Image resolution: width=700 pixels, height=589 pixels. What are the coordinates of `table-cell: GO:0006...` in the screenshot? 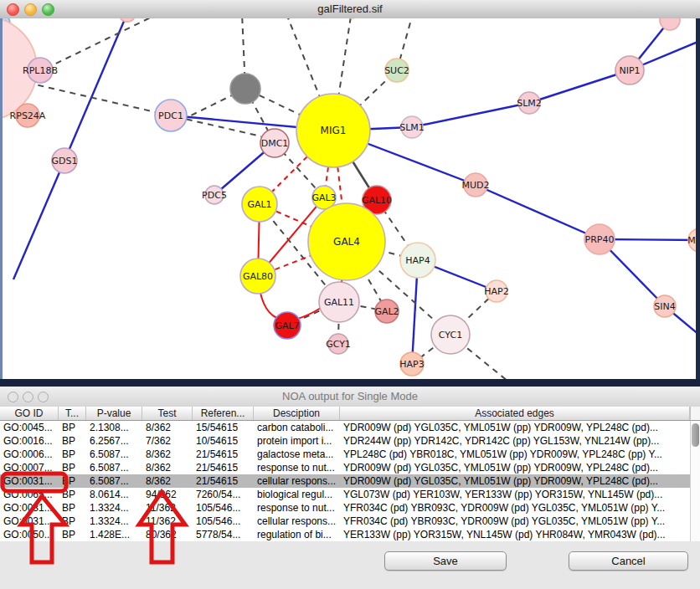 It's located at (29, 454).